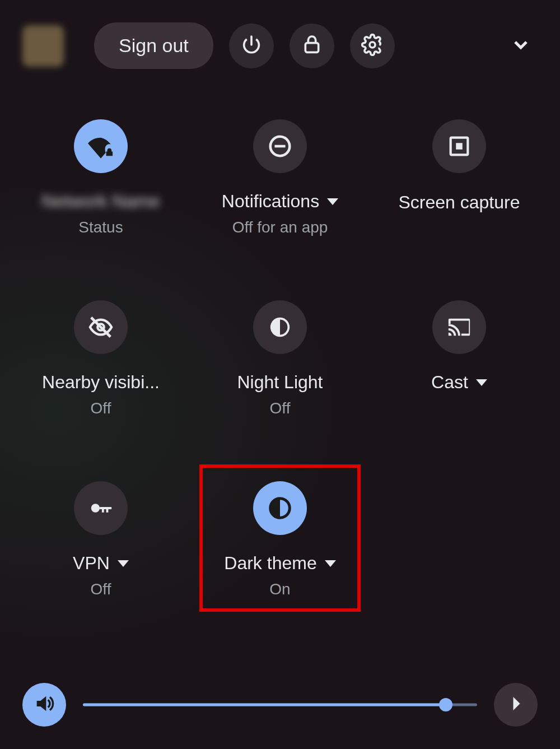  Describe the element at coordinates (280, 541) in the screenshot. I see `tile-dark-theme: Dark theme On` at that location.